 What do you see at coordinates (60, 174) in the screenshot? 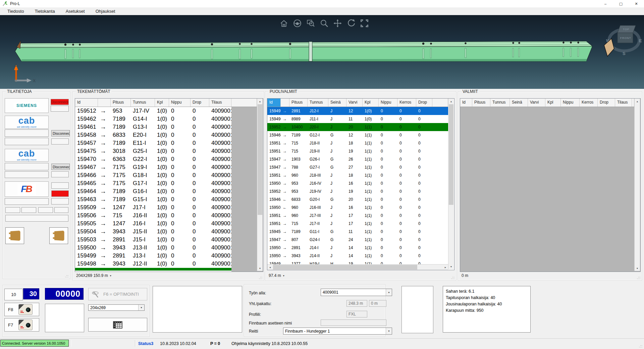
I see `cab2-count-field` at bounding box center [60, 174].